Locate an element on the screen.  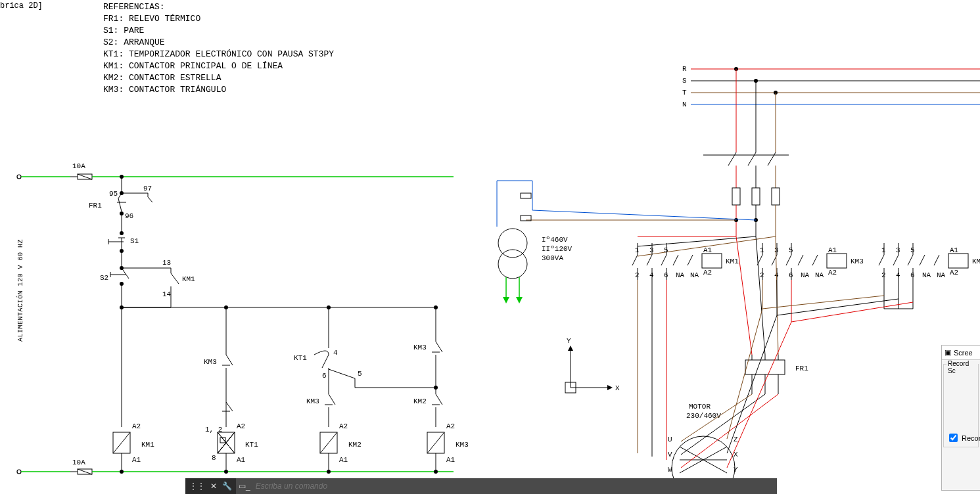
svg-text: 14 is located at coordinates (167, 294).